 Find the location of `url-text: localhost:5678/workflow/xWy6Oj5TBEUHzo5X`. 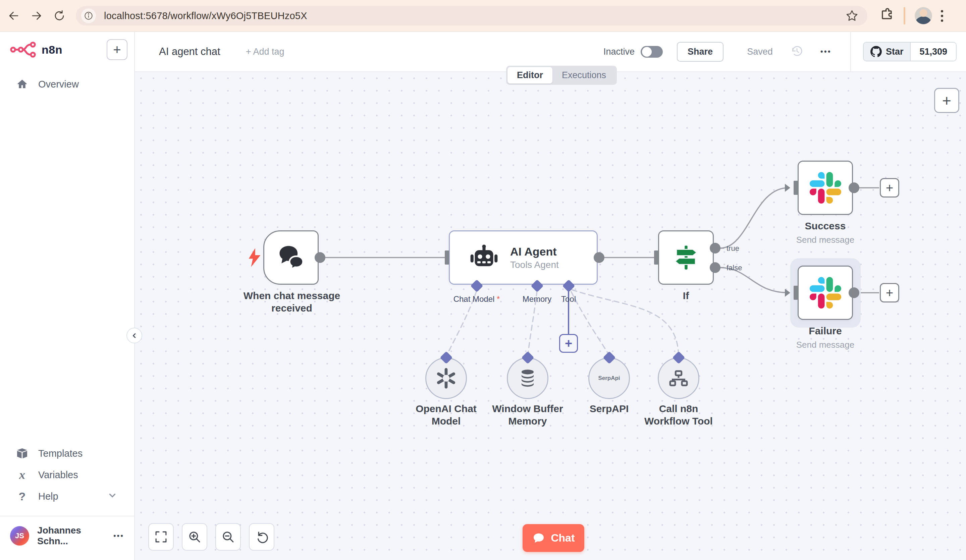

url-text: localhost:5678/workflow/xWy6Oj5TBEUHzo5X is located at coordinates (205, 16).